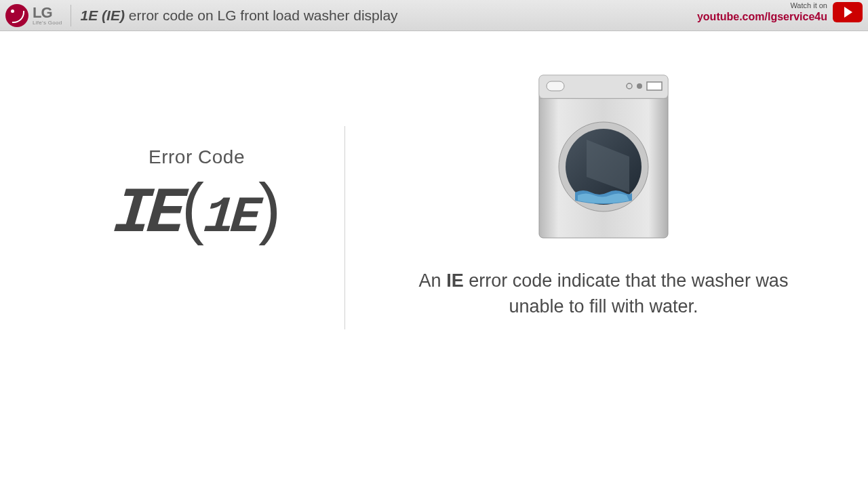  What do you see at coordinates (434, 16) in the screenshot?
I see `header-bar: LG Life's Good 1E (IE) error code on LG …` at bounding box center [434, 16].